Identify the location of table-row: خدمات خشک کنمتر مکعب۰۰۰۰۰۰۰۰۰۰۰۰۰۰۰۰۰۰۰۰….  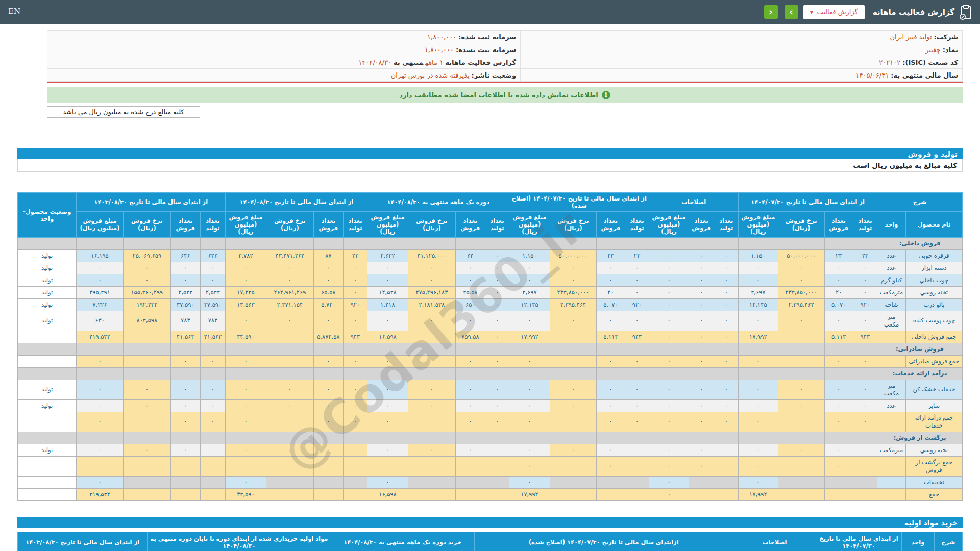
(490, 390).